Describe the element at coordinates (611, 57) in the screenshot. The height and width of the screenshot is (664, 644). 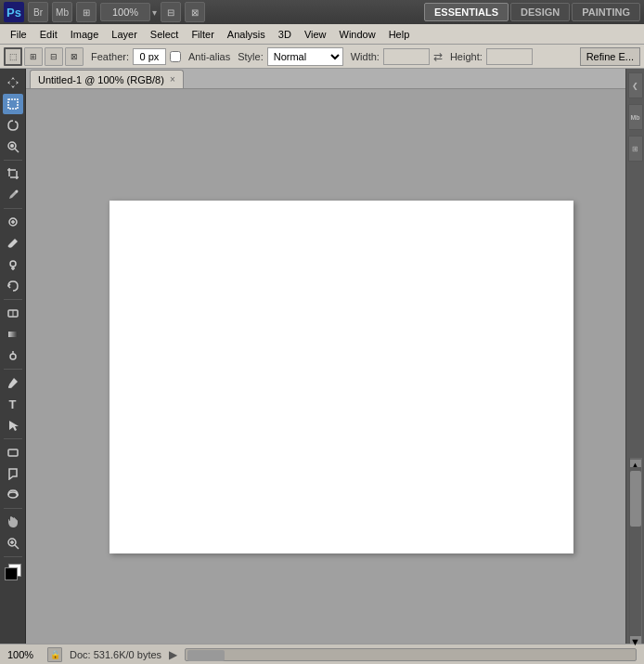
I see `refine-edge-button: Refine E...` at that location.